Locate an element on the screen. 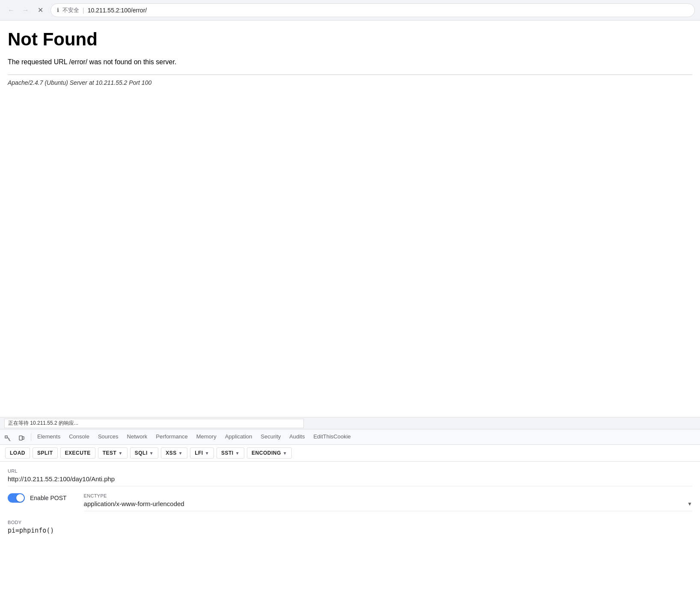 This screenshot has height=596, width=700. enable-post-label: Enable POST is located at coordinates (48, 498).